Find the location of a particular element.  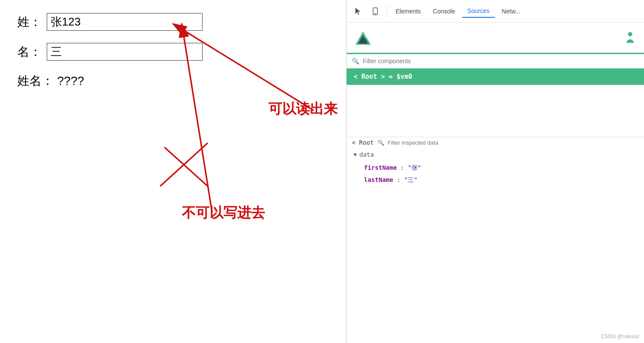

root-component-row: < Root > = $vm0 is located at coordinates (495, 77).